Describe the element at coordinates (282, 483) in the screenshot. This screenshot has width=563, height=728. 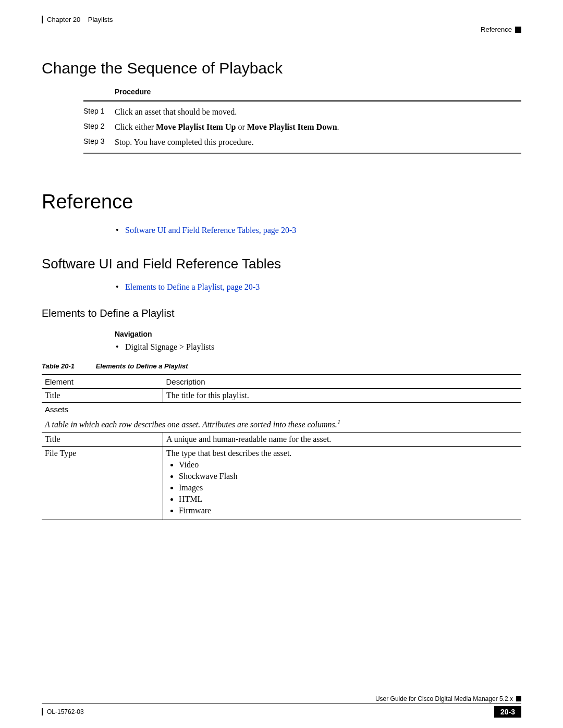
I see `table-row: File Type The type that best describes t…` at that location.